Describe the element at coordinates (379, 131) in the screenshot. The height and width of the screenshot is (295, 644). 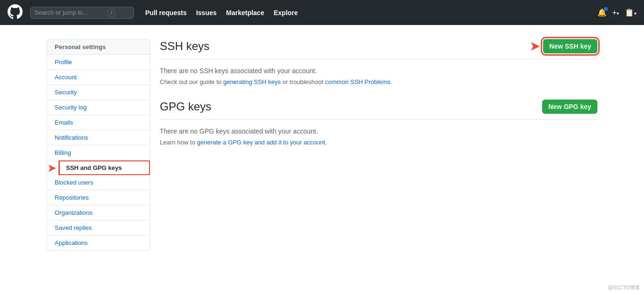
I see `gpg-empty-text: There are no GPG keys associated with yo…` at that location.